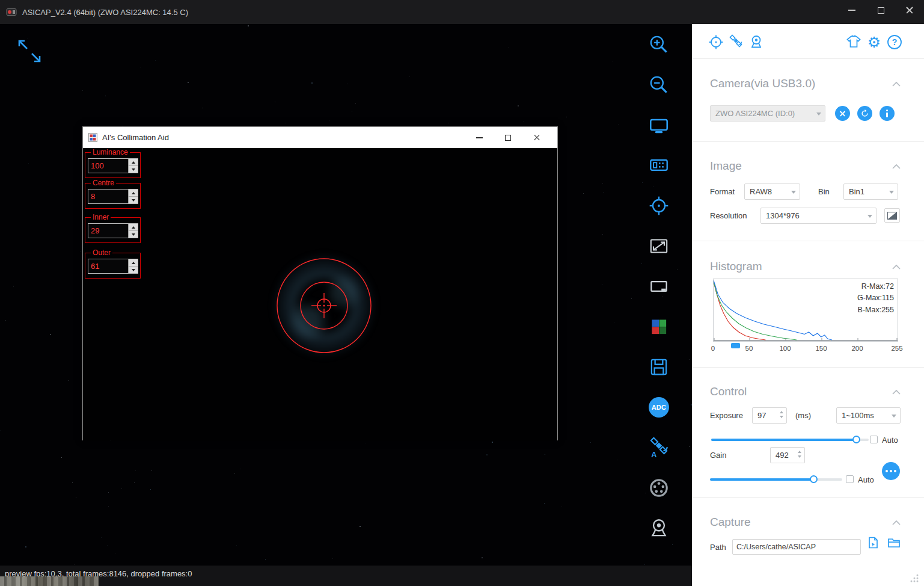  What do you see at coordinates (136, 137) in the screenshot?
I see `collimation-window-title: AI's Collimation Aid` at bounding box center [136, 137].